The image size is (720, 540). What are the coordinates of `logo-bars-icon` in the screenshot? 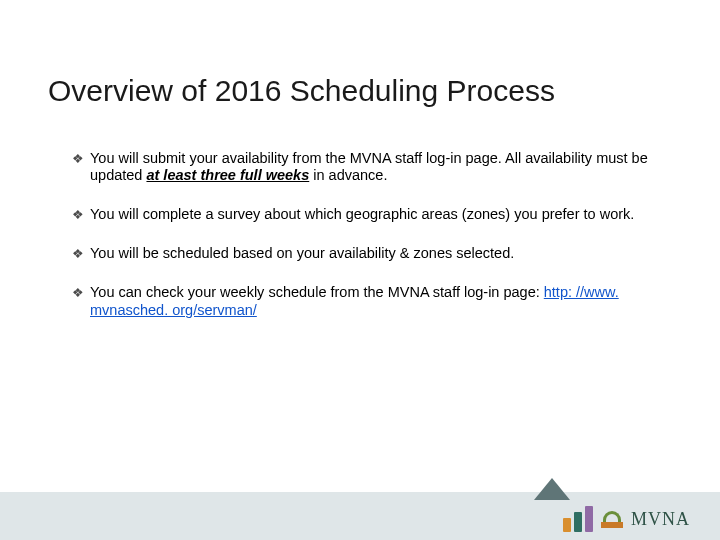 It's located at (578, 519).